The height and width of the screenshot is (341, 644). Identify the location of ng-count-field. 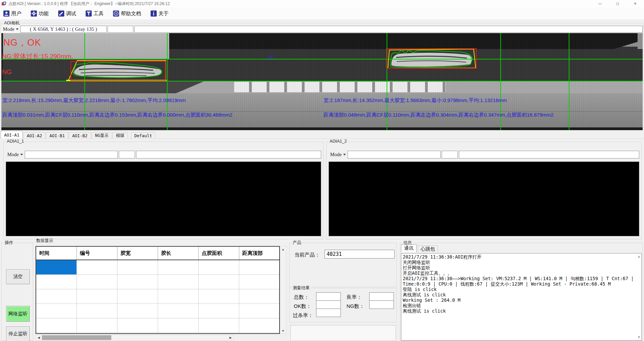
(382, 305).